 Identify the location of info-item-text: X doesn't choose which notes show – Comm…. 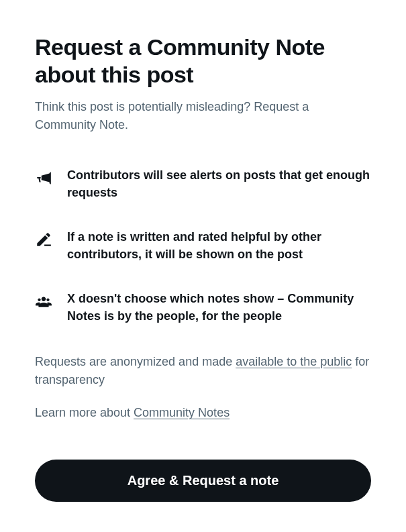
(219, 307).